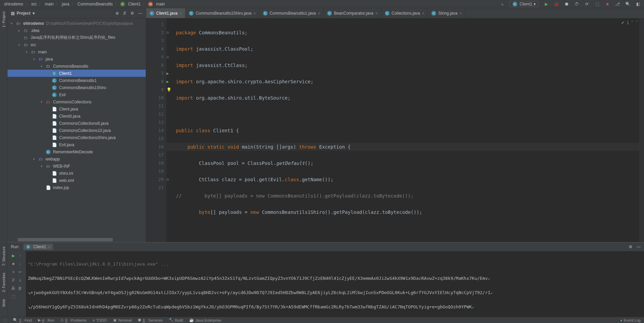  Describe the element at coordinates (156, 130) in the screenshot. I see `line-gutter: 123456789101112131415161718192021` at that location.